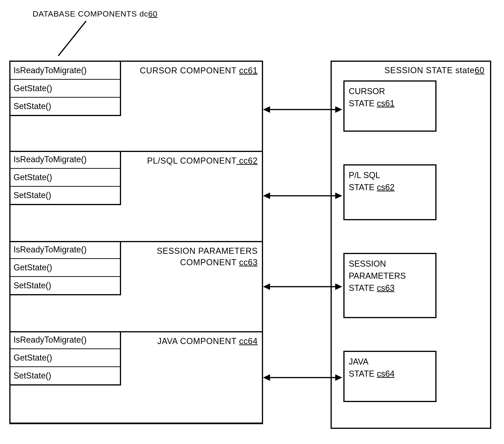  Describe the element at coordinates (199, 71) in the screenshot. I see `cursor-component-label: CURSOR COMPONENT cc61` at that location.